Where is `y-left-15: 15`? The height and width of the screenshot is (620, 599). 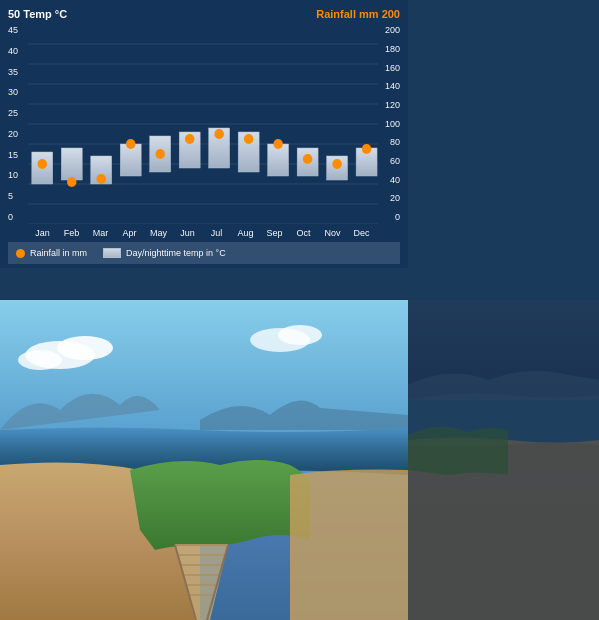
y-left-15: 15 is located at coordinates (18, 156).